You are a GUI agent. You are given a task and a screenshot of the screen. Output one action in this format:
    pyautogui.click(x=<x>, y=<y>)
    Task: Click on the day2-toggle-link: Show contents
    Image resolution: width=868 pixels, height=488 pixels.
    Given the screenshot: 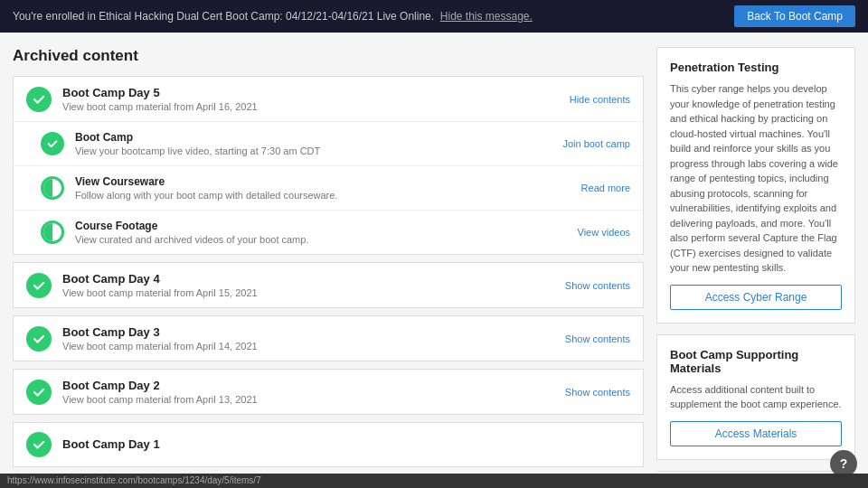 What is the action you would take?
    pyautogui.click(x=598, y=392)
    